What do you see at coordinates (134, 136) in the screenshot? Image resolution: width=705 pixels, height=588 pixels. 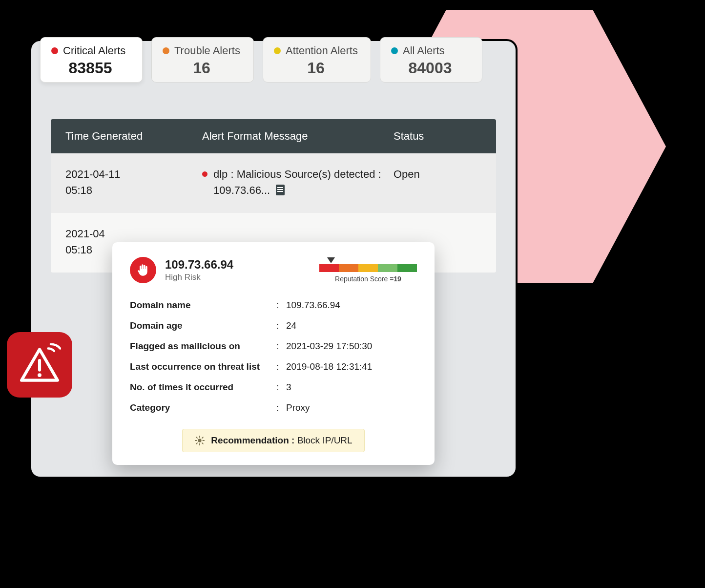 I see `col-time-generated: Time Generated` at bounding box center [134, 136].